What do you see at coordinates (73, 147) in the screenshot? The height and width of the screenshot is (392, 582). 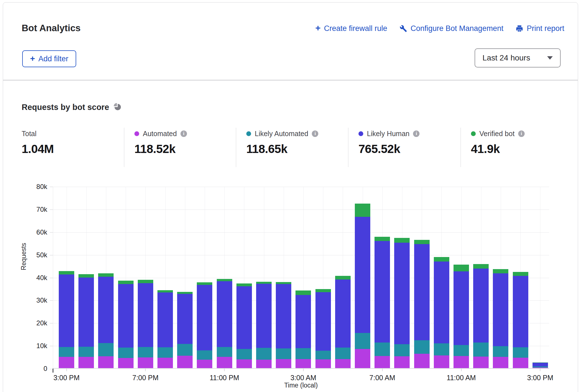 I see `stat-total: Total1.04M` at bounding box center [73, 147].